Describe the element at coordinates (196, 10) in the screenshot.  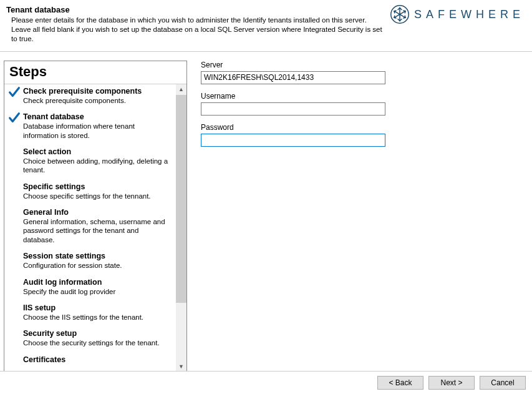
I see `page-title: Tenant database` at that location.